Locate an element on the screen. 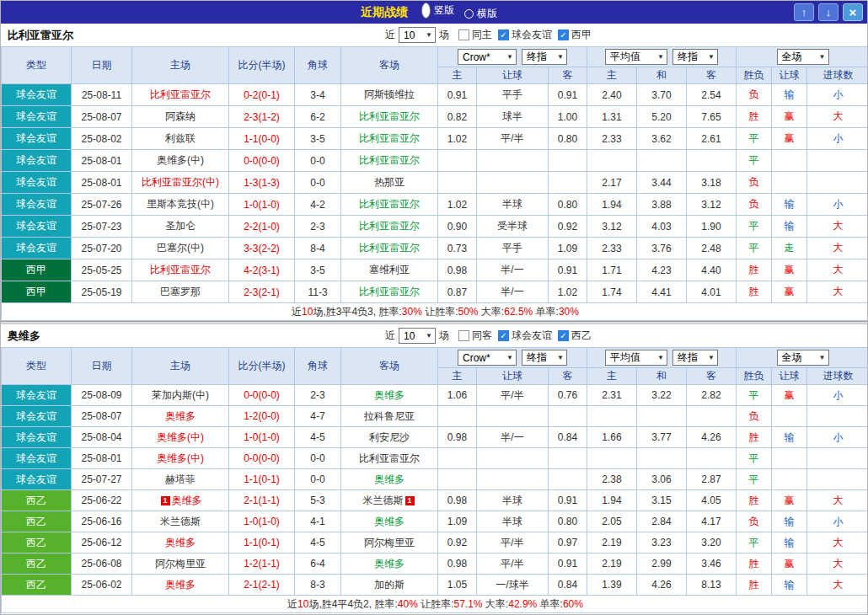 The height and width of the screenshot is (615, 868). away-team-cell: 奥维多 is located at coordinates (389, 564).